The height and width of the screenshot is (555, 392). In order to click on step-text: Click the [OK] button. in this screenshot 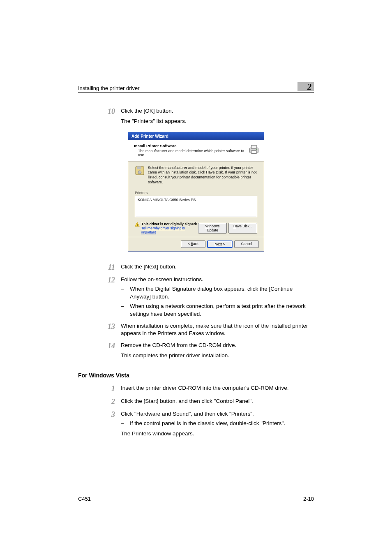, I will do `click(217, 111)`.